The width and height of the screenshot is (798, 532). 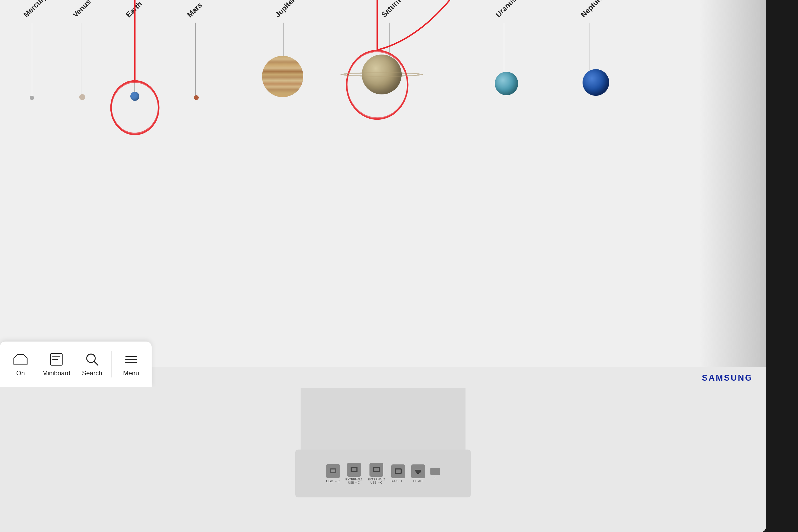 What do you see at coordinates (383, 474) in the screenshot?
I see `ports-area: USB ←C EXTERNAL1USB ←C EXTERNAL2USB ←C` at bounding box center [383, 474].